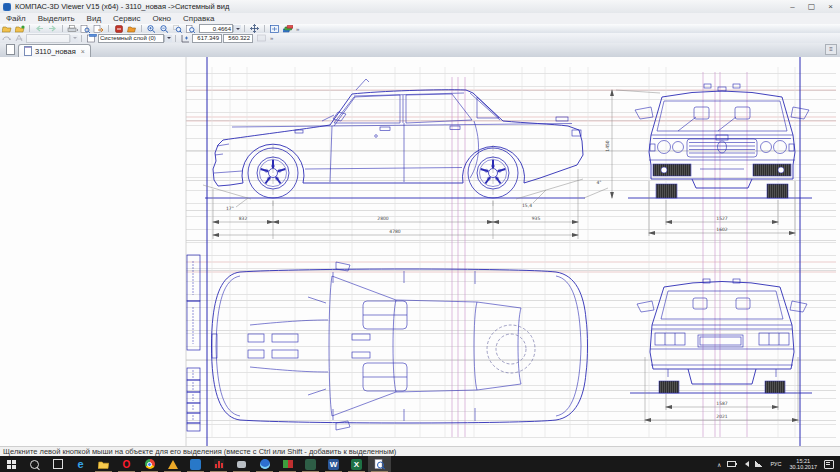  I want to click on print-icon, so click(72, 29).